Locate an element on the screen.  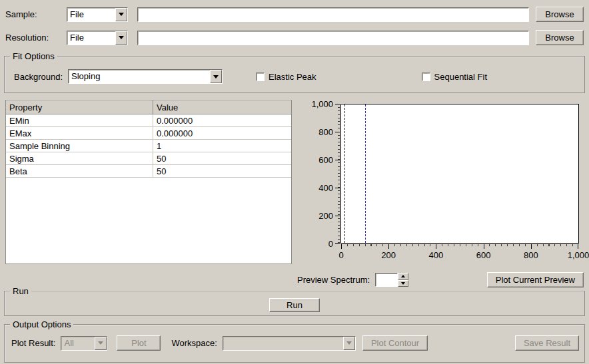
property-cell: Sigma is located at coordinates (80, 158).